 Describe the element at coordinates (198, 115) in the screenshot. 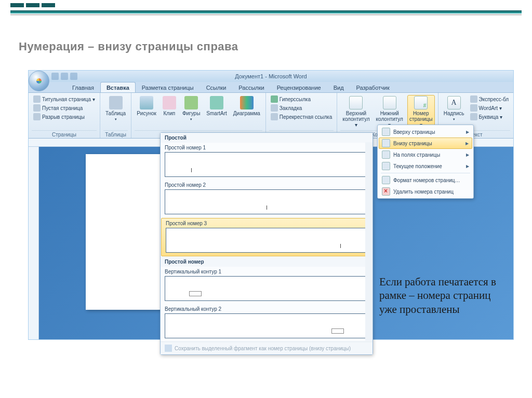

I see `group-illustrations: Рисунок Клип Фигуры▾ SmartArt Диаграмма …` at that location.